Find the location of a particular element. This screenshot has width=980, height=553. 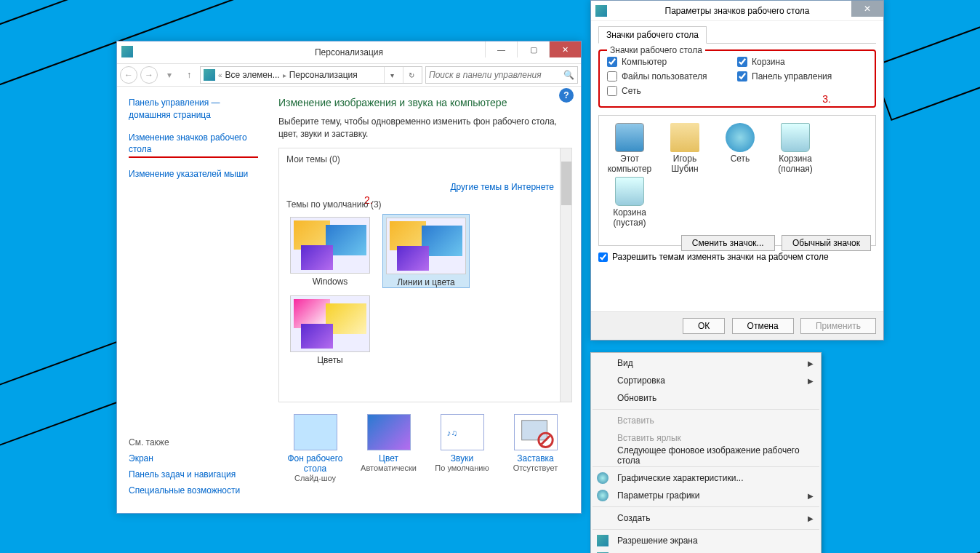

theme-flowers: Цветы is located at coordinates (330, 329).